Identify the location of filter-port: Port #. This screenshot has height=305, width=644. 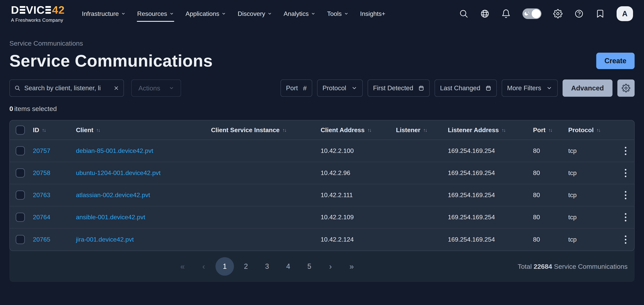
(296, 88).